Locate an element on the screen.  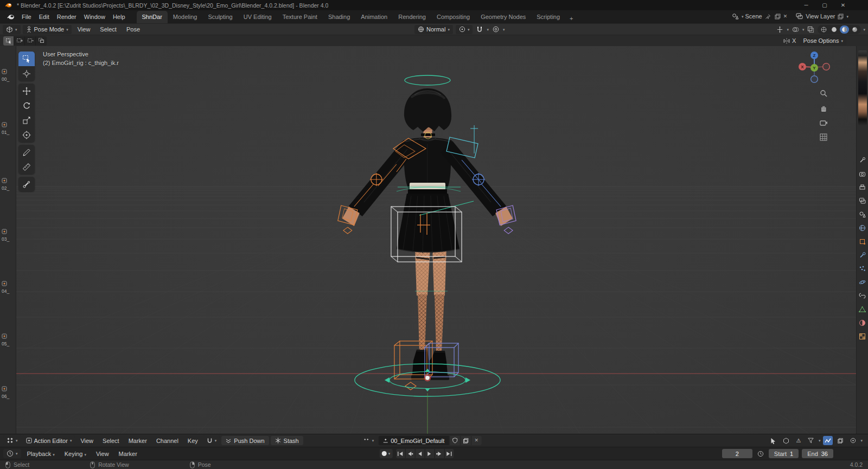
unlink-scene-button: ✕ is located at coordinates (786, 16).